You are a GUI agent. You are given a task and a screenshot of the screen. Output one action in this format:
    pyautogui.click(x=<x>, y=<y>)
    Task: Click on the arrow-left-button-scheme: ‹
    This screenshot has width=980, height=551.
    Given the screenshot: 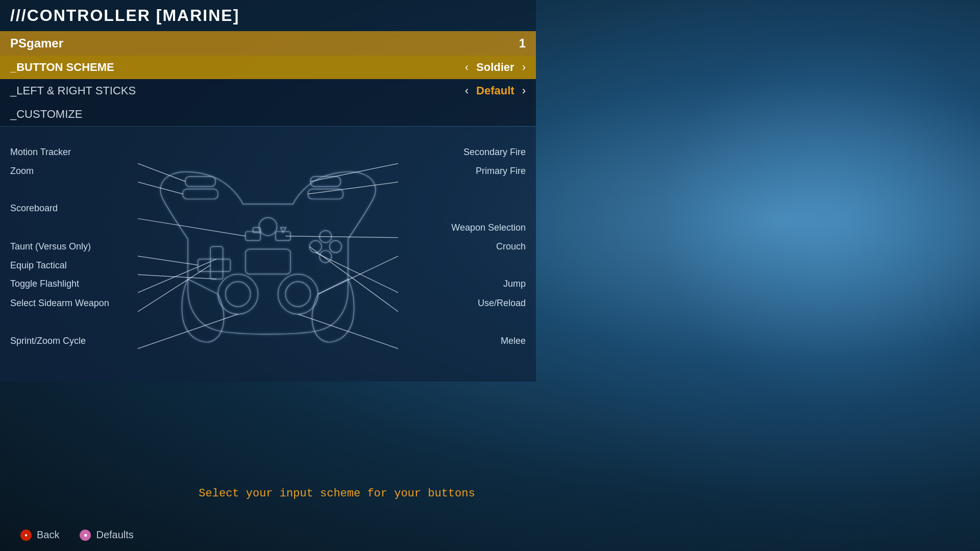 What is the action you would take?
    pyautogui.click(x=467, y=67)
    